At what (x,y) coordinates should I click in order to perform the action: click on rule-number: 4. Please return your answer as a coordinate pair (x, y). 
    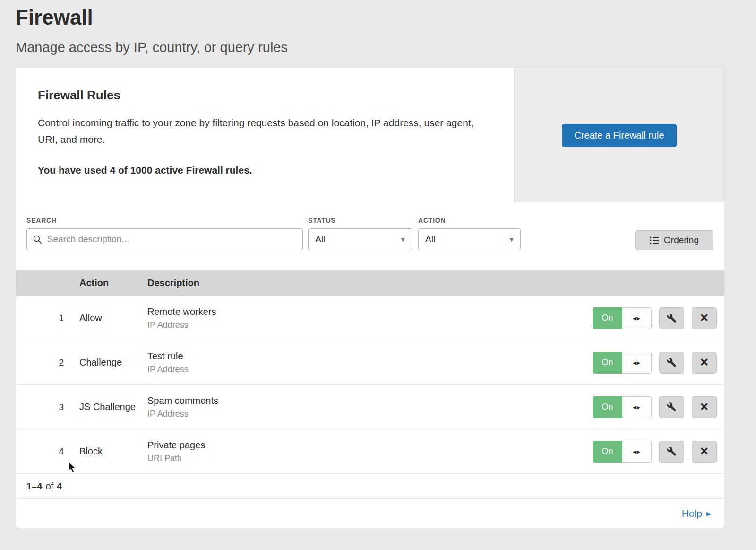
    Looking at the image, I should click on (40, 452).